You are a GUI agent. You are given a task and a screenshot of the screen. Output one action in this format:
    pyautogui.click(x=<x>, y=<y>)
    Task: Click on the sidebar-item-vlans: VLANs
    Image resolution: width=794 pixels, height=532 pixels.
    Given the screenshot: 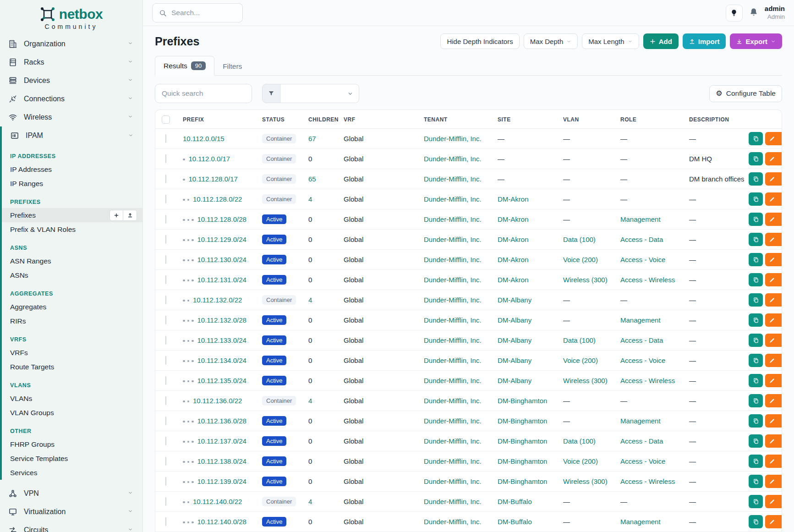 What is the action you would take?
    pyautogui.click(x=72, y=399)
    